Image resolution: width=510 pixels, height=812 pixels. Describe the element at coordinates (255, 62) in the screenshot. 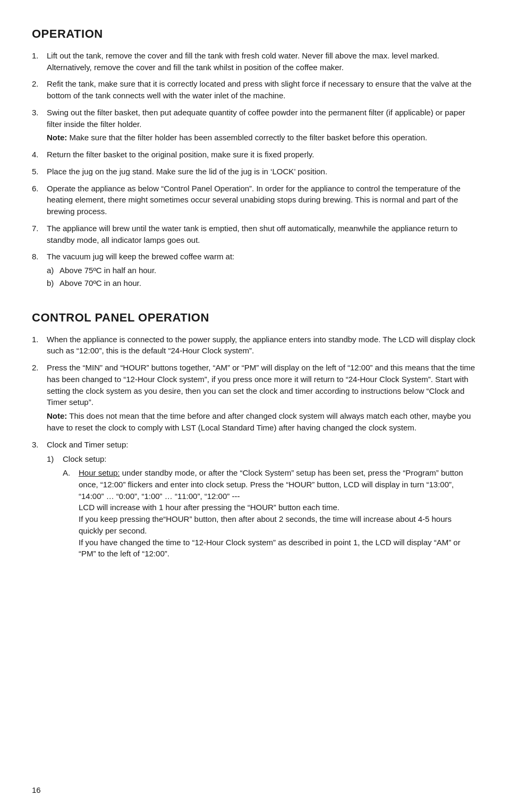

I see `operation-item-1: 1. Lift out the tank, remove the cover a…` at that location.